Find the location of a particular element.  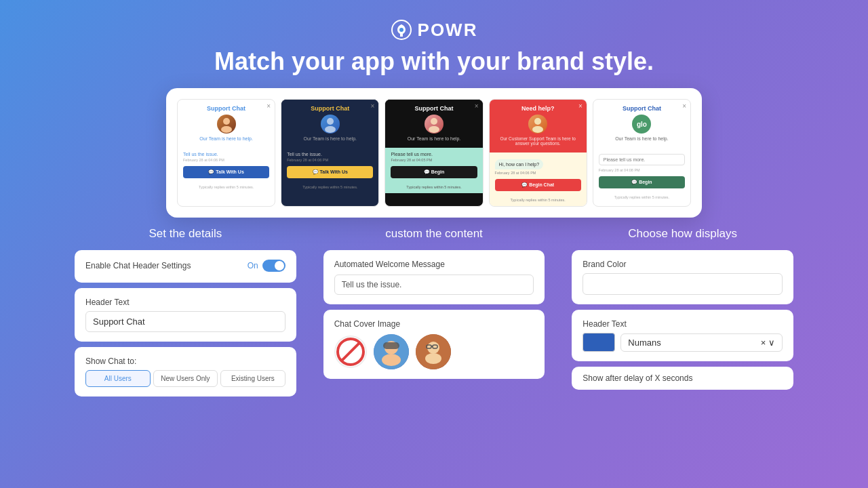

card2-close: × is located at coordinates (373, 106).